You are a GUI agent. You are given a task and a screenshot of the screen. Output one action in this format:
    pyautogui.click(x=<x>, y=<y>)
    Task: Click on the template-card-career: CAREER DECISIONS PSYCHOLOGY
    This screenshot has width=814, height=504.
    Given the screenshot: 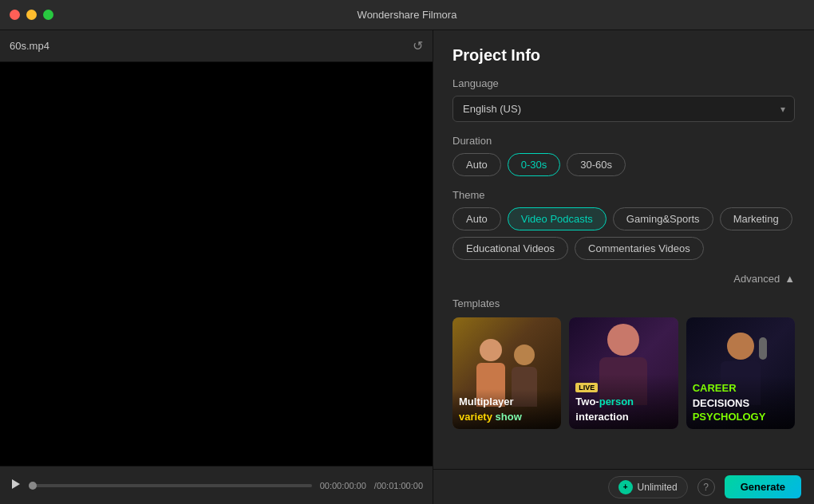 What is the action you would take?
    pyautogui.click(x=741, y=373)
    